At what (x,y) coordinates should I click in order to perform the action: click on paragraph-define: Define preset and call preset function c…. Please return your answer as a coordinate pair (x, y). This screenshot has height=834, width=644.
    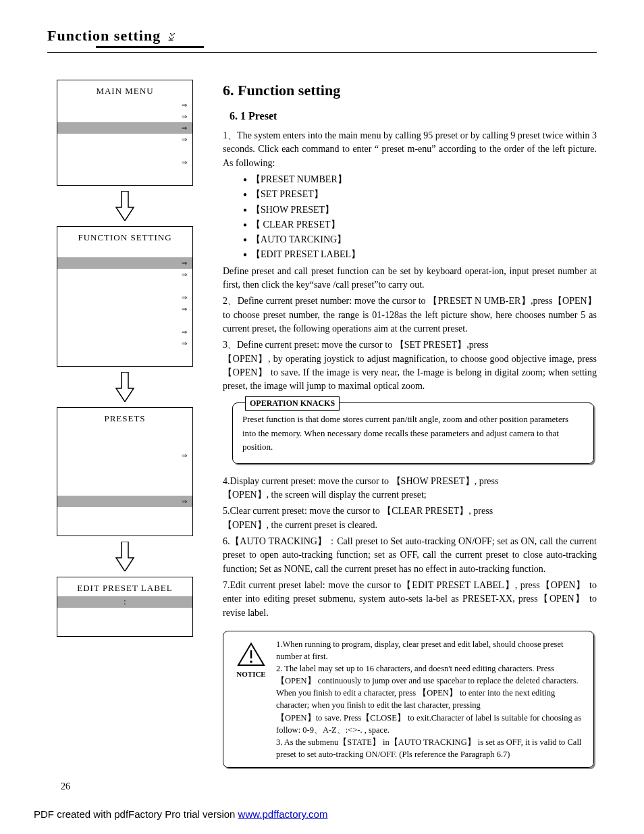
    Looking at the image, I should click on (410, 278).